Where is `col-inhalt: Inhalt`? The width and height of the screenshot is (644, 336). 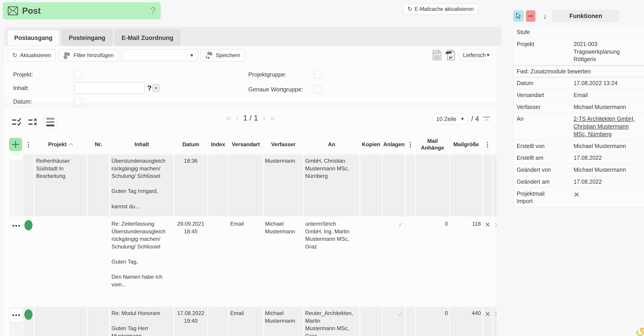 col-inhalt: Inhalt is located at coordinates (142, 144).